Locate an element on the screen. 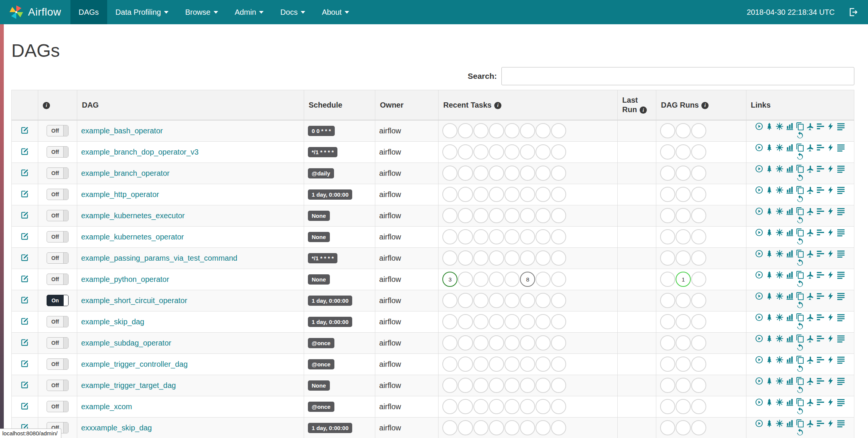 The width and height of the screenshot is (868, 438). logout-icon is located at coordinates (853, 12).